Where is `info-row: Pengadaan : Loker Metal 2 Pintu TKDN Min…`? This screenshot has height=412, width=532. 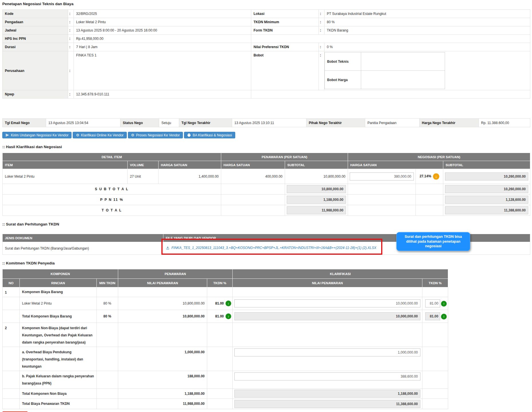
info-row: Pengadaan : Loker Metal 2 Pintu TKDN Min… is located at coordinates (266, 22).